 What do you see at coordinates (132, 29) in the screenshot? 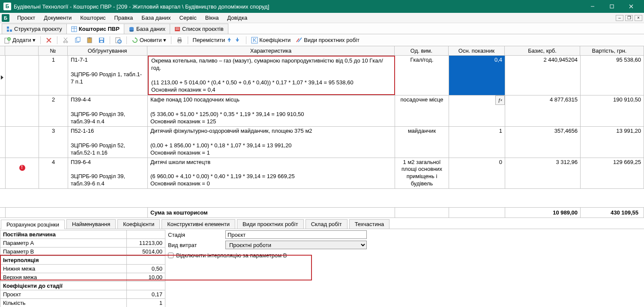
I see `database-icon` at bounding box center [132, 29].